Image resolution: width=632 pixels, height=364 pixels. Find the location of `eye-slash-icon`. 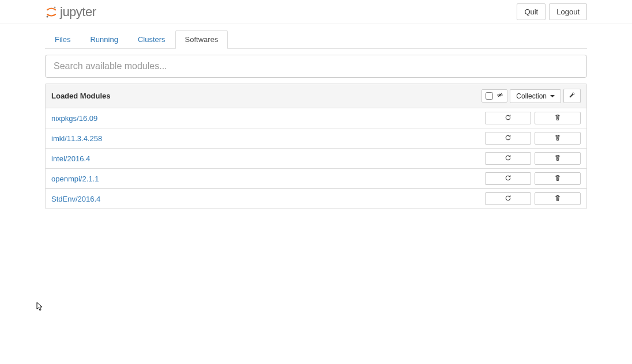

eye-slash-icon is located at coordinates (500, 96).